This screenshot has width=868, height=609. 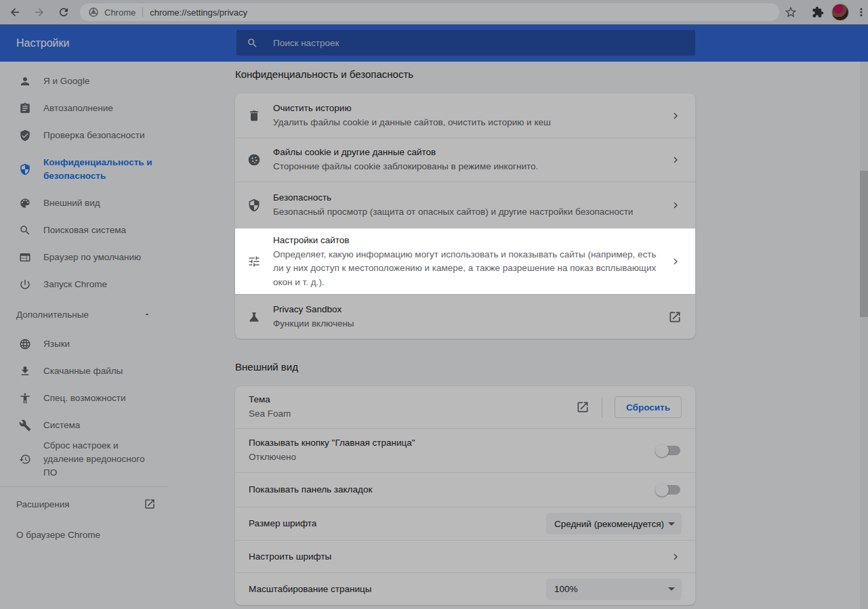 What do you see at coordinates (87, 371) in the screenshot?
I see `sidebar-item-label: Скачанные файлы` at bounding box center [87, 371].